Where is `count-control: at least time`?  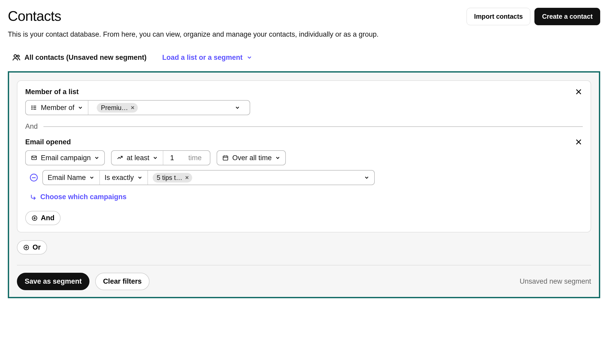
count-control: at least time is located at coordinates (161, 158).